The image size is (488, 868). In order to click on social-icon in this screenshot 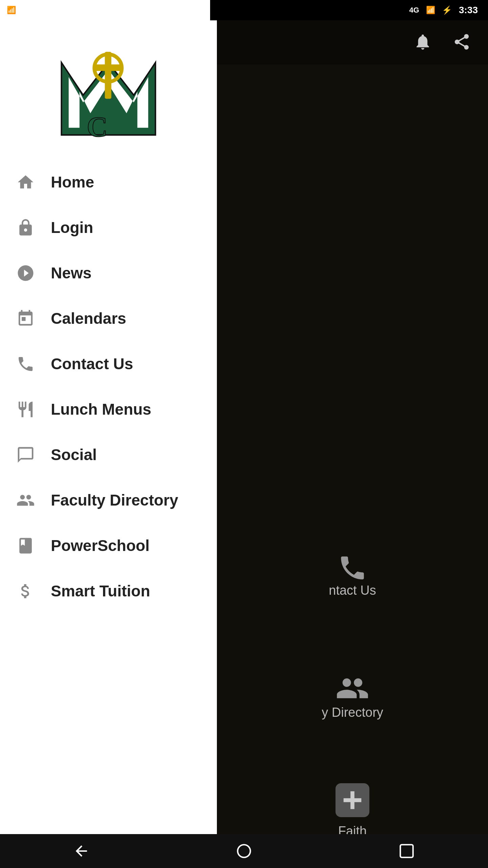, I will do `click(25, 455)`.